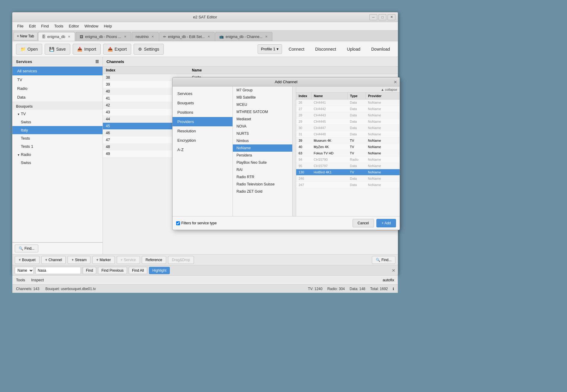 The height and width of the screenshot is (392, 567). Describe the element at coordinates (348, 172) in the screenshot. I see `list-item: 130 HotBird 4K1 TV NoName` at that location.